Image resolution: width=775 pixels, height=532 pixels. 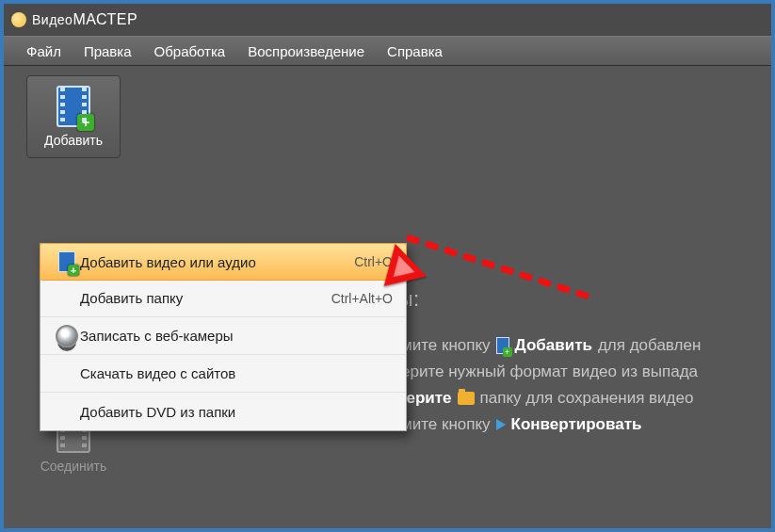 What do you see at coordinates (306, 51) in the screenshot?
I see `menu-playback: Воспроизведение` at bounding box center [306, 51].